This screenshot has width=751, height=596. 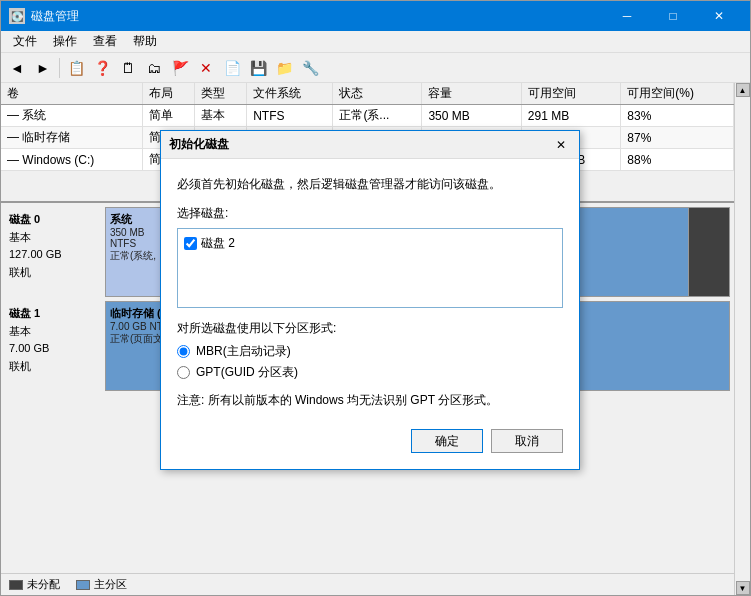 What do you see at coordinates (527, 441) in the screenshot?
I see `cancel-button: 取消` at bounding box center [527, 441].